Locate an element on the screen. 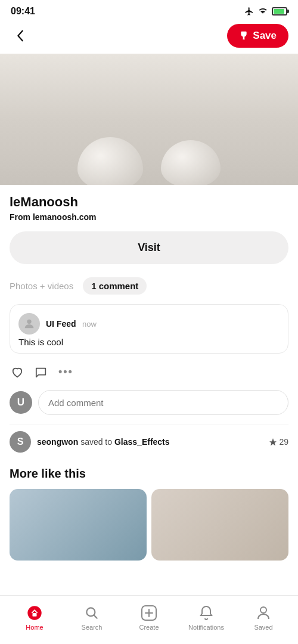 This screenshot has height=644, width=298. notifications-label: Notifications is located at coordinates (206, 627).